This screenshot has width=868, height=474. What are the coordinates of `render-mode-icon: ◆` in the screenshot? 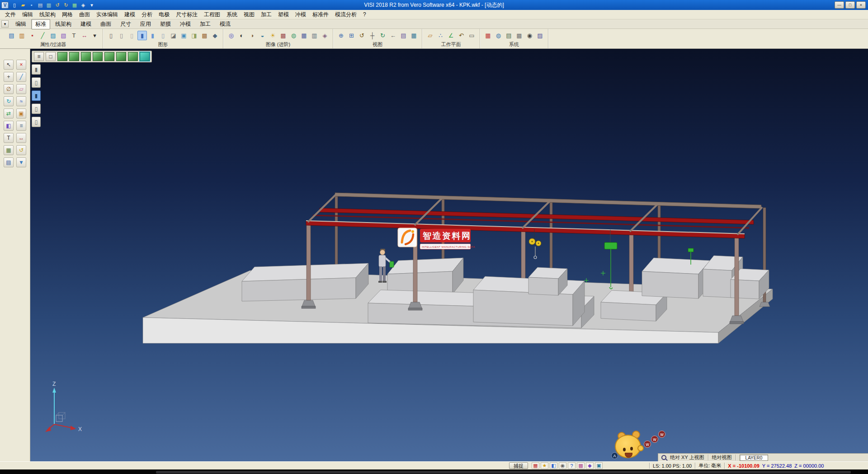 It's located at (590, 466).